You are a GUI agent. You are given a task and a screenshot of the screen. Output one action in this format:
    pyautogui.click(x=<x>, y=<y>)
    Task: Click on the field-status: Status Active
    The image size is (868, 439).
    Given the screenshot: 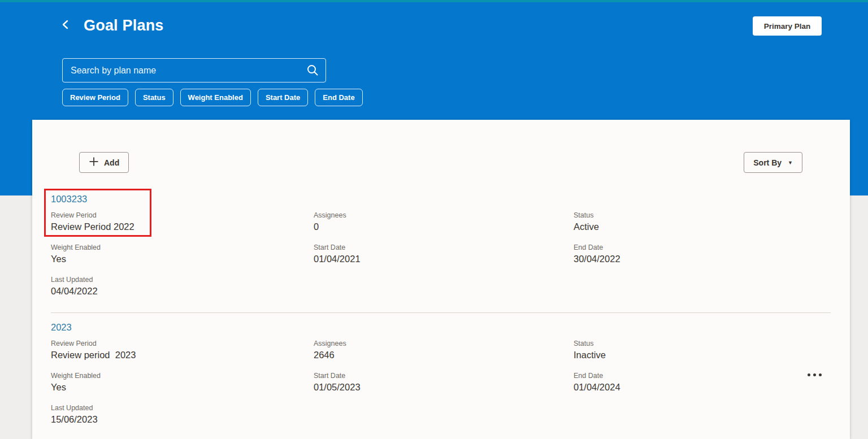 What is the action you would take?
    pyautogui.click(x=702, y=221)
    